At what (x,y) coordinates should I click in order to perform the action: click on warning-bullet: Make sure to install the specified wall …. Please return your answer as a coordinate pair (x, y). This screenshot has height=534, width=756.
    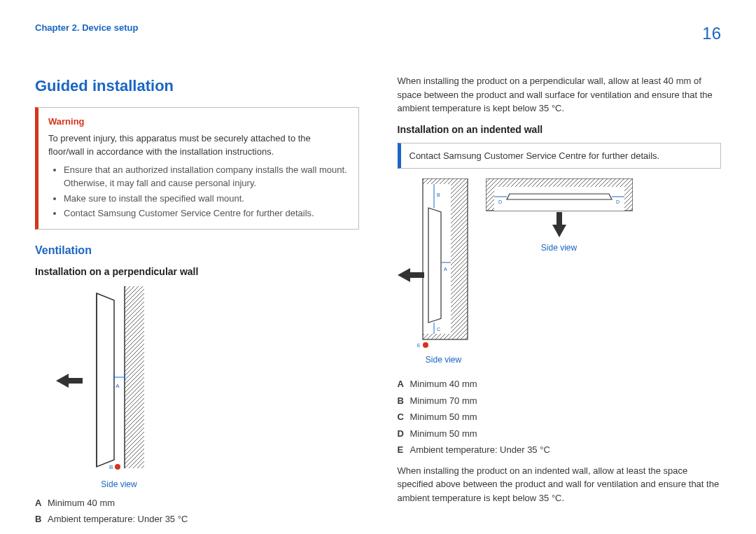
    Looking at the image, I should click on (206, 199).